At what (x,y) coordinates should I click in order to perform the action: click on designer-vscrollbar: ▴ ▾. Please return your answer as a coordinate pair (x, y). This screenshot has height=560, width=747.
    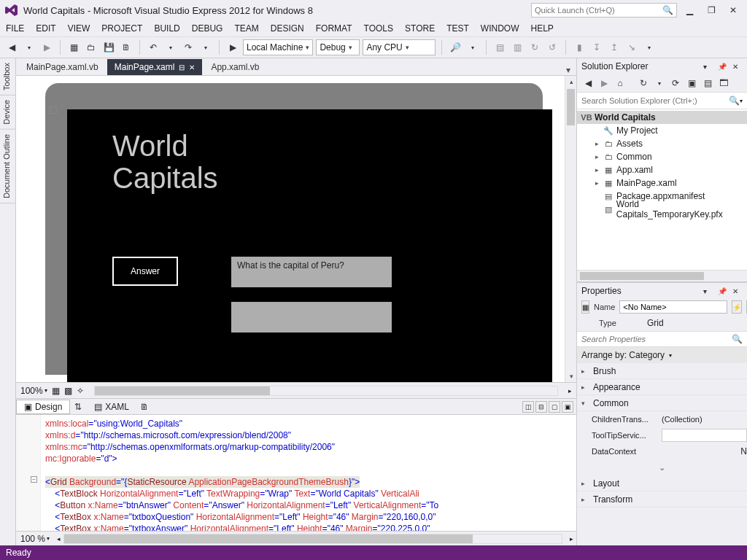
    Looking at the image, I should click on (570, 229).